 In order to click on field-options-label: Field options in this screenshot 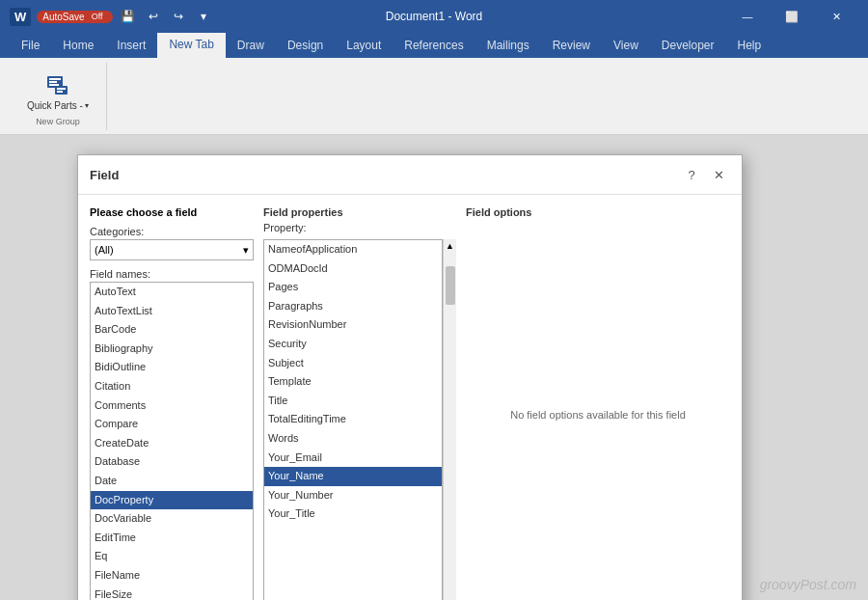, I will do `click(598, 212)`.